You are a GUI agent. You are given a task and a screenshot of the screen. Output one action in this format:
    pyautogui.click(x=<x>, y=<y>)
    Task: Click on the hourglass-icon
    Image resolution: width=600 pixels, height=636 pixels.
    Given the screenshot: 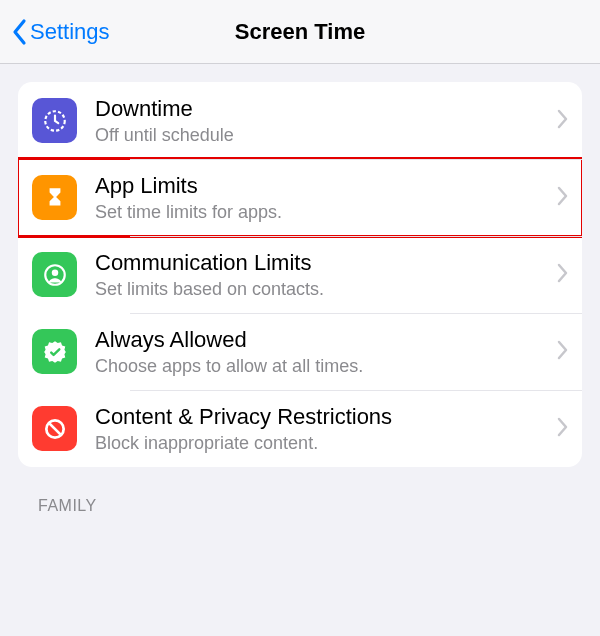 What is the action you would take?
    pyautogui.click(x=54, y=198)
    